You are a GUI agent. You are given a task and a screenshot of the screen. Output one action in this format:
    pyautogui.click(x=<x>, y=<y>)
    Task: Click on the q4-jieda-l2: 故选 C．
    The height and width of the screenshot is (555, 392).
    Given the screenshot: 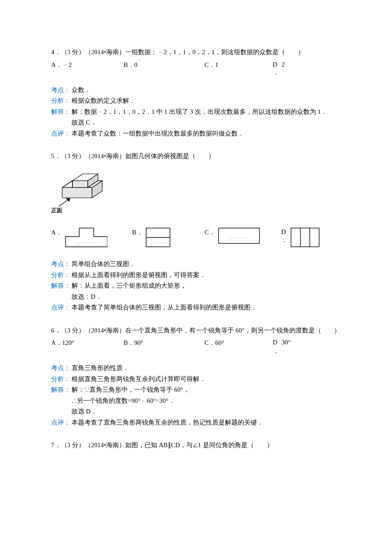 What is the action you would take?
    pyautogui.click(x=206, y=123)
    